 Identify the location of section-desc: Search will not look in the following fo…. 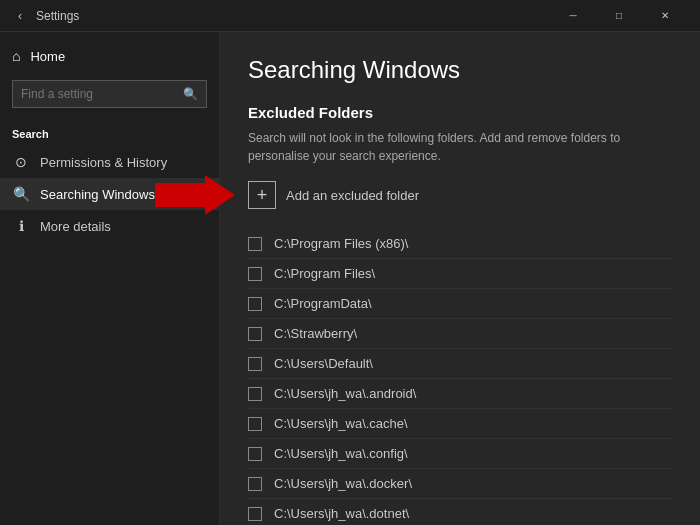
(438, 147).